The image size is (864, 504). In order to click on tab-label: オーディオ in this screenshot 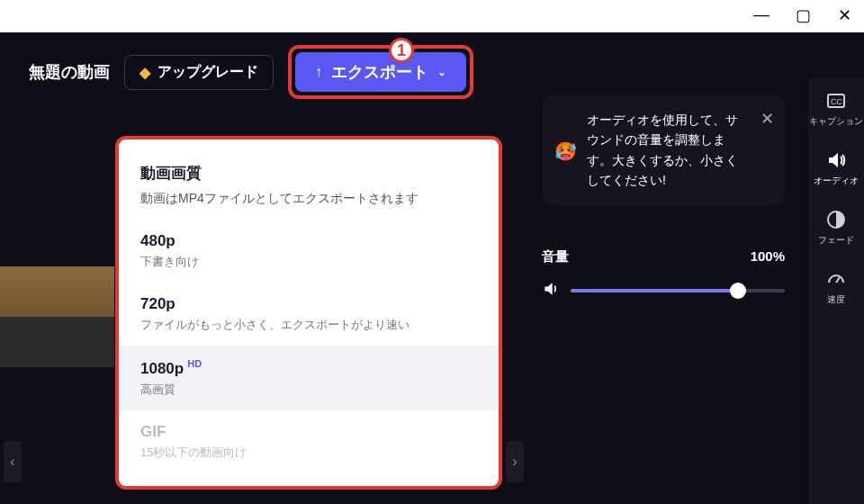, I will do `click(836, 181)`.